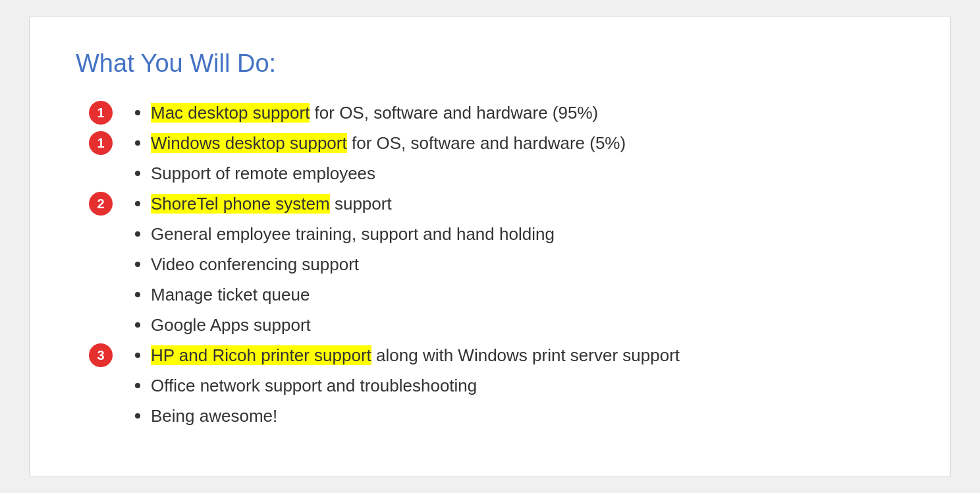  I want to click on item-text: Video conferencing support, so click(255, 264).